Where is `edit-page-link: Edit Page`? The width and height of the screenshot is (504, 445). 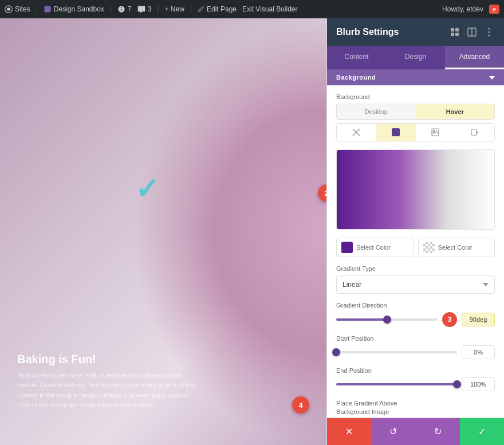
edit-page-link: Edit Page is located at coordinates (217, 9).